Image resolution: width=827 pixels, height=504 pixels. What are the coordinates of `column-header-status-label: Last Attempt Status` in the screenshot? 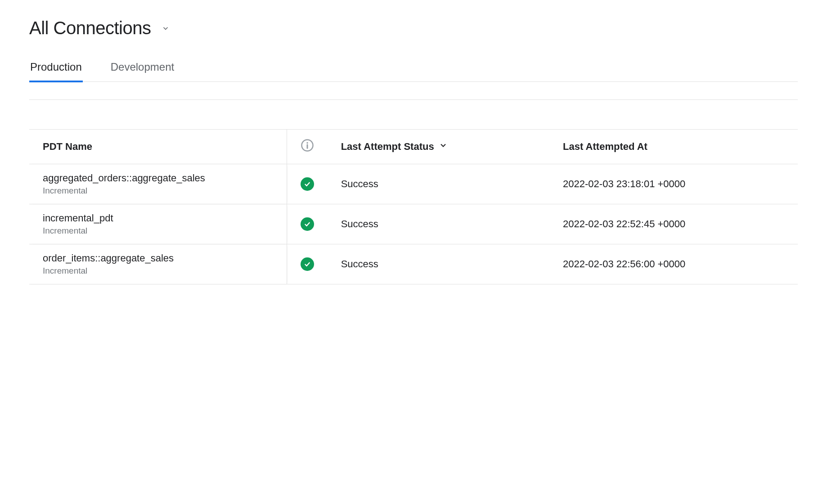 It's located at (388, 147).